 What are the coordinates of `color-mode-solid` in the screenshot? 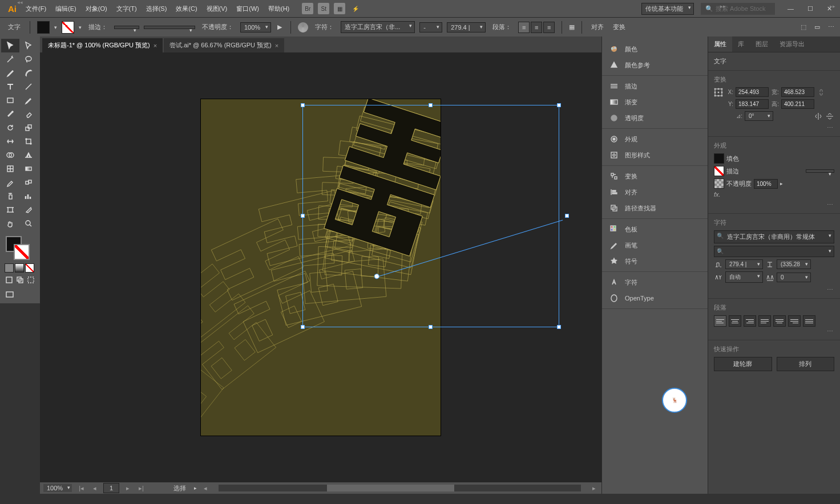 It's located at (9, 268).